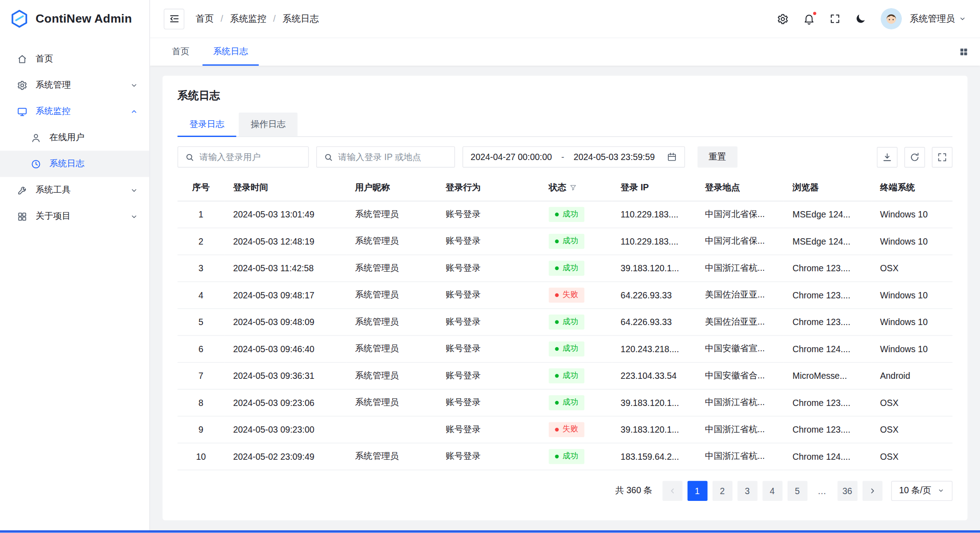  What do you see at coordinates (22, 217) in the screenshot?
I see `apps-icon` at bounding box center [22, 217].